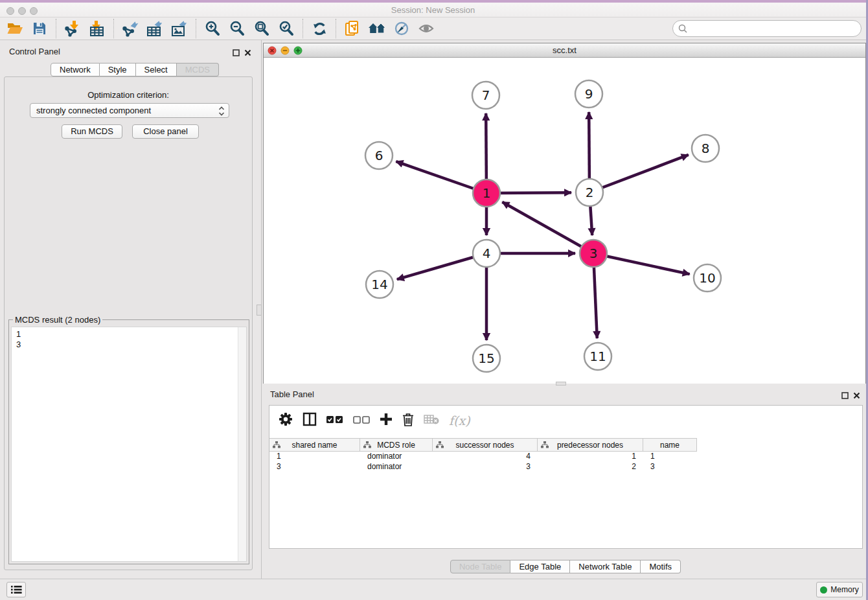 Image resolution: width=868 pixels, height=600 pixels. Describe the element at coordinates (434, 1) in the screenshot. I see `desktop-edge-top` at that location.